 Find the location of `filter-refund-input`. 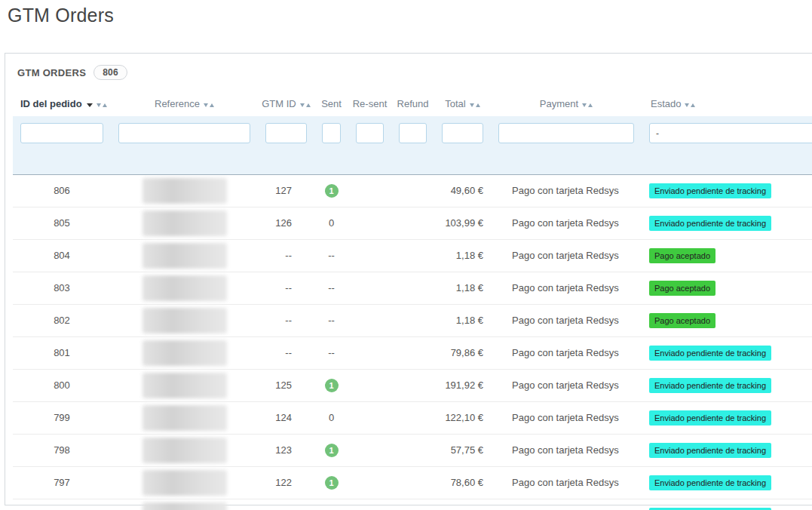

filter-refund-input is located at coordinates (413, 133).